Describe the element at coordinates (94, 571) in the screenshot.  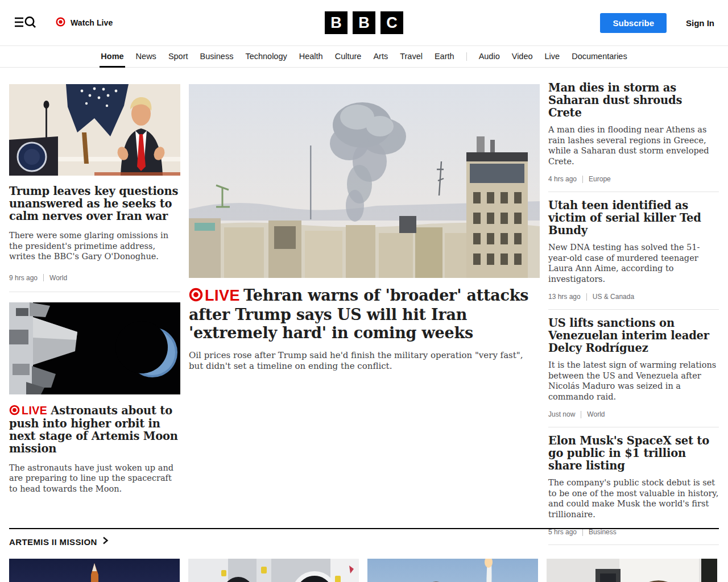
I see `rocket-dusk-image` at that location.